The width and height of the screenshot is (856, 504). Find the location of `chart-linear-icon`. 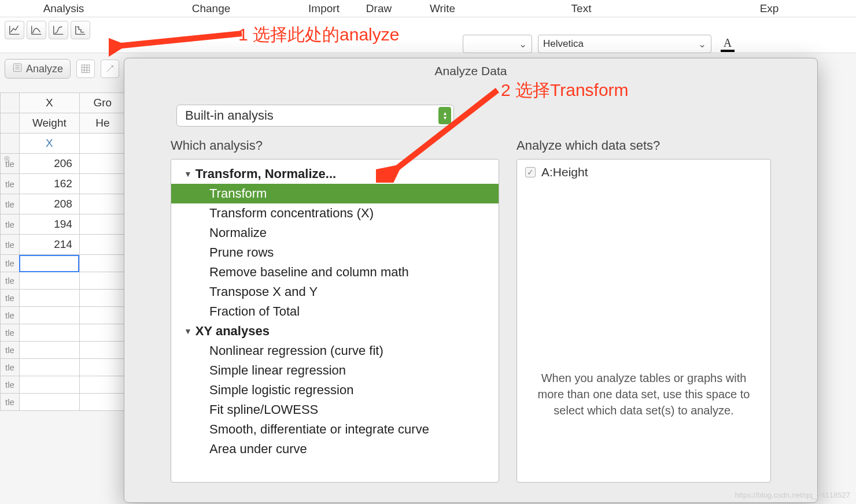

chart-linear-icon is located at coordinates (14, 30).